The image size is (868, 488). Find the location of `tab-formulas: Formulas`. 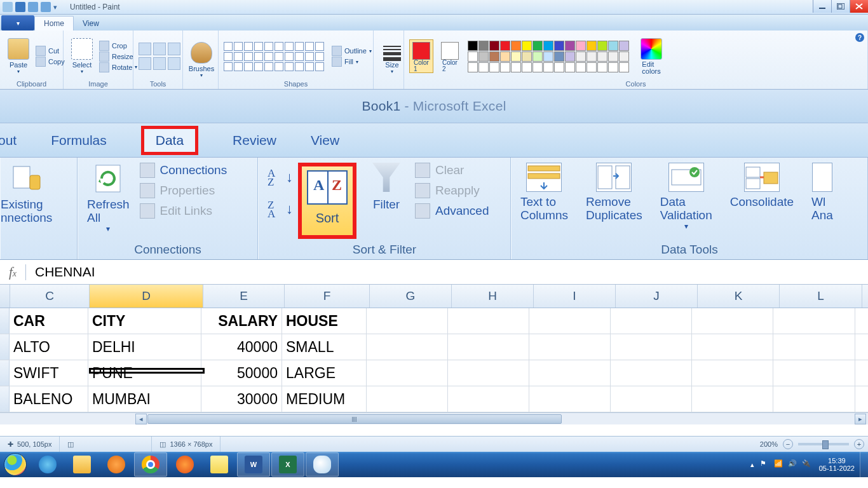

tab-formulas: Formulas is located at coordinates (79, 140).